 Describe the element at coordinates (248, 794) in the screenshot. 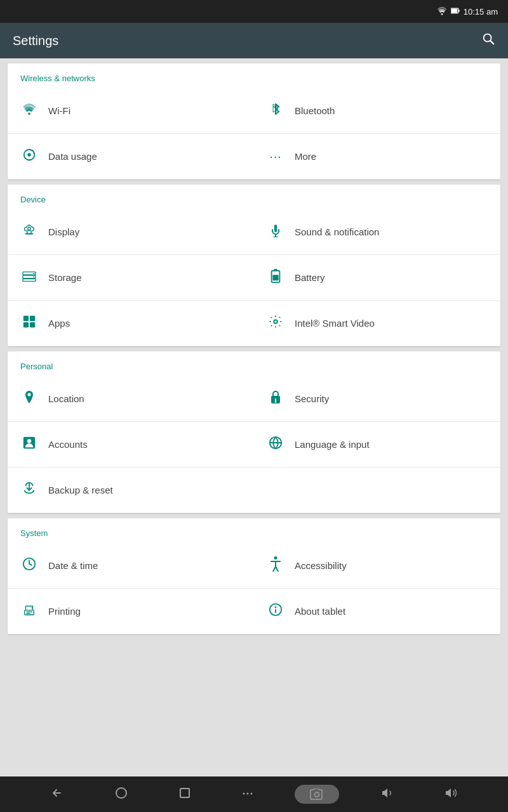

I see `menu-button` at that location.